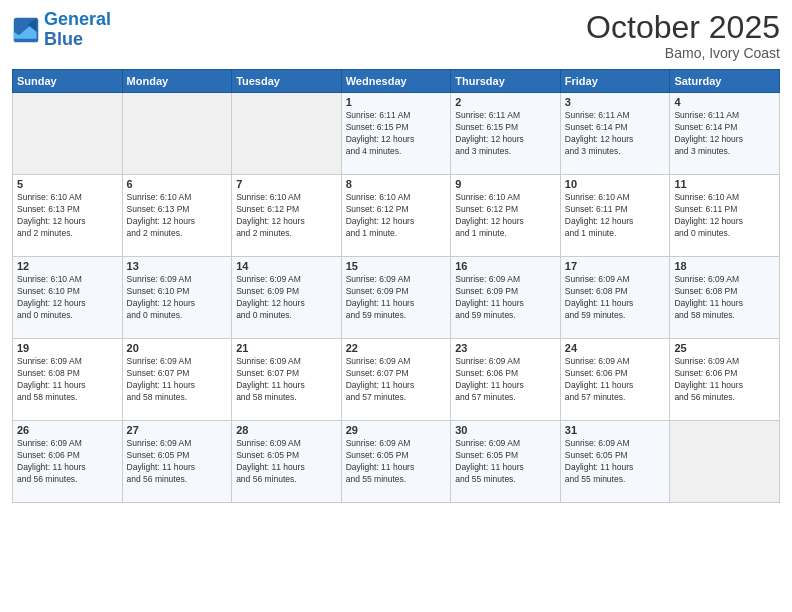  Describe the element at coordinates (615, 298) in the screenshot. I see `calendar-cell: 17Sunrise: 6:09 AMSunset: 6:08 PMDayligh…` at that location.